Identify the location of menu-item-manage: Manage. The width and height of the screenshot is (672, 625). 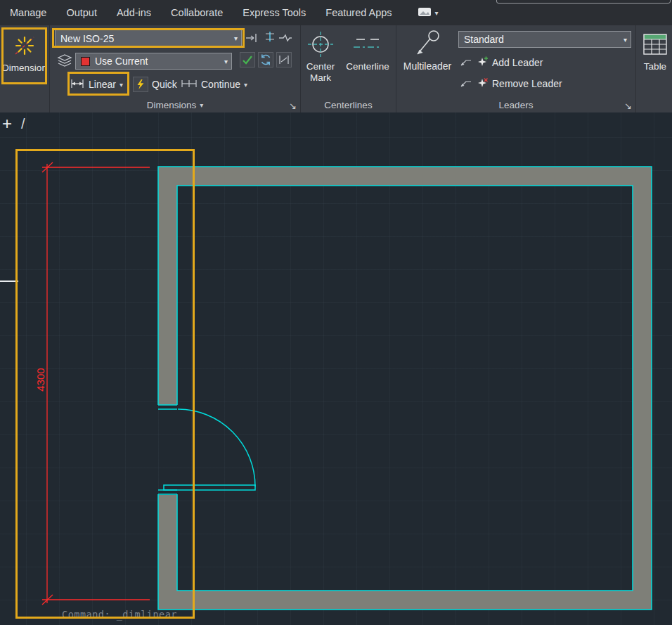
(28, 13).